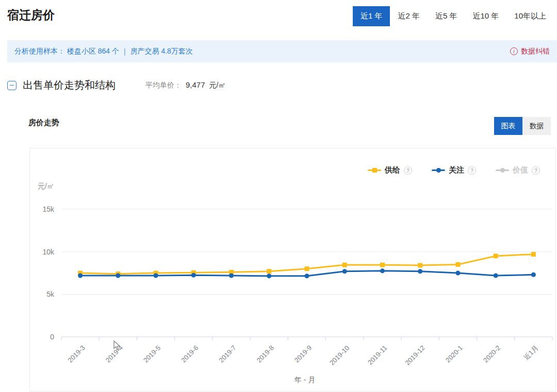 This screenshot has height=392, width=557. Describe the element at coordinates (152, 354) in the screenshot. I see `x-tick-label: 2019-5` at that location.